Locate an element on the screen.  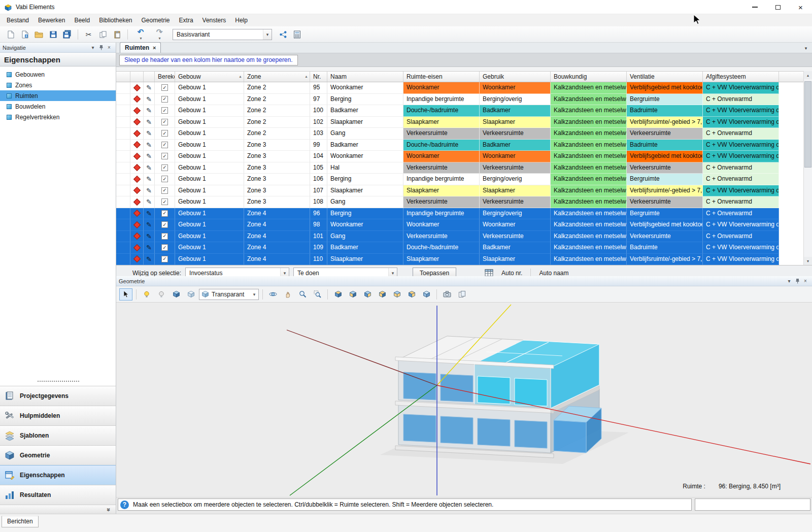
cell-gebruik: Berging/overig is located at coordinates (515, 214).